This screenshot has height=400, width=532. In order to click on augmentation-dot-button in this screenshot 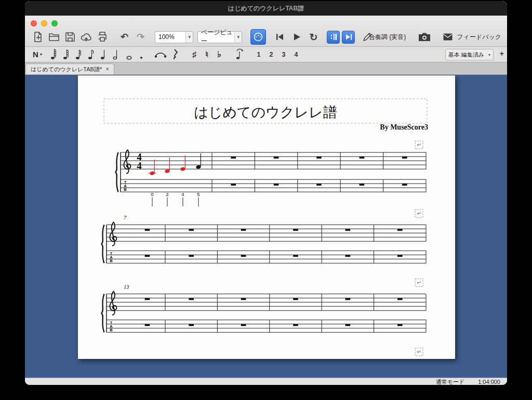, I will do `click(141, 55)`.